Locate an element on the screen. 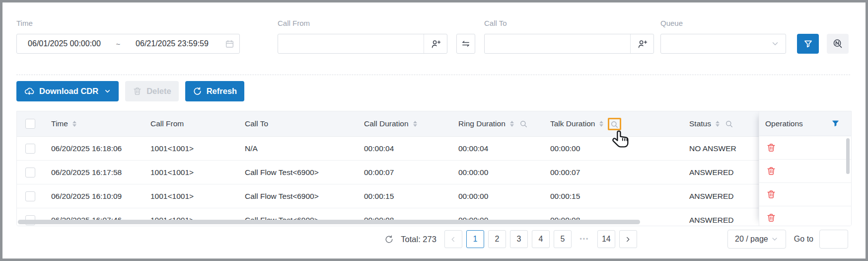 The width and height of the screenshot is (868, 261). header-label: Call From is located at coordinates (167, 124).